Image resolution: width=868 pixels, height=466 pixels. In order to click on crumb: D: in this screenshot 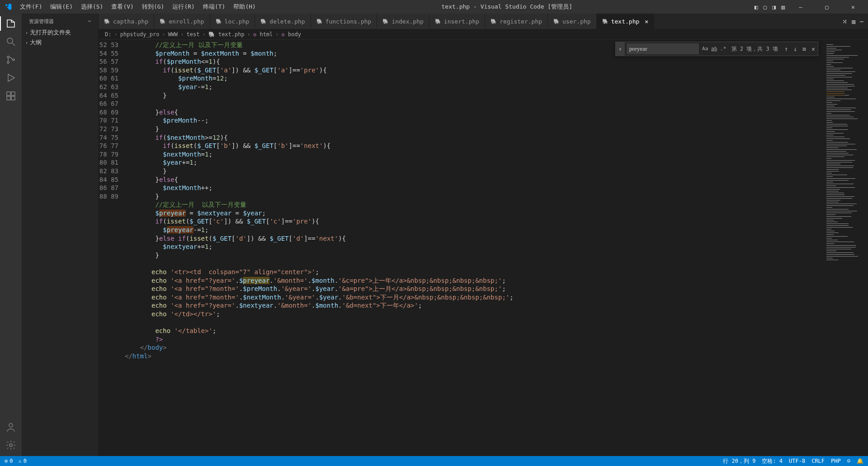, I will do `click(108, 34)`.